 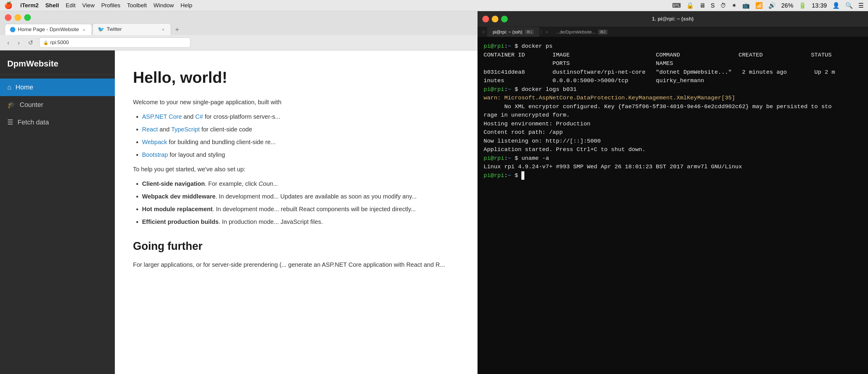 I want to click on tab-twitter: 🐦 Twitter ×, so click(x=132, y=29).